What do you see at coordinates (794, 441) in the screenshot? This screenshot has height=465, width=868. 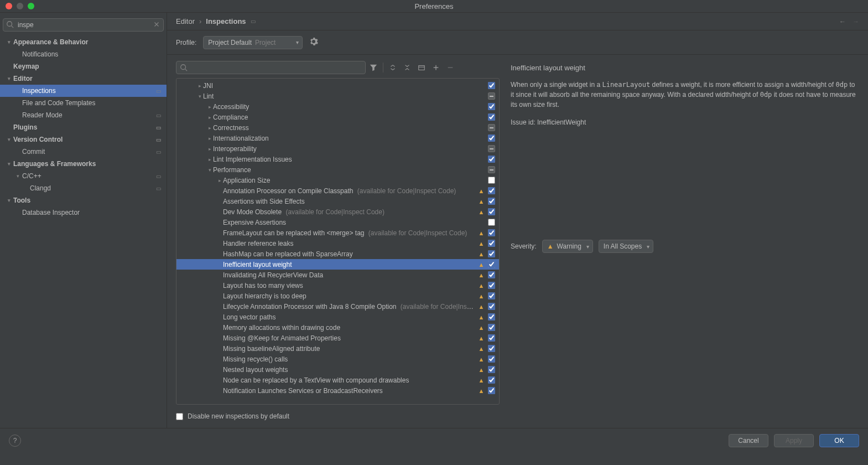 I see `apply-button: Apply` at bounding box center [794, 441].